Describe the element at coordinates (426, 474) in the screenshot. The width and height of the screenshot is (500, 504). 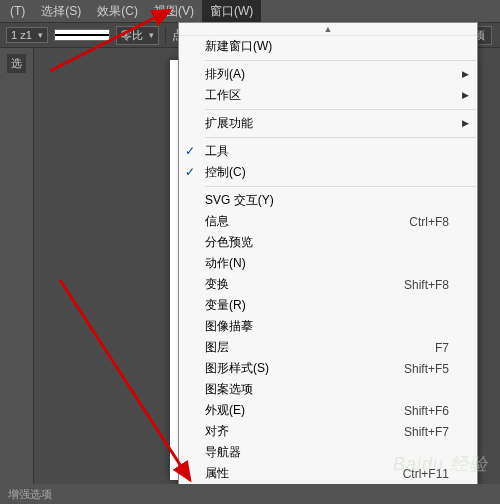
I see `menu-item-shortcut: Ctrl+F11` at that location.